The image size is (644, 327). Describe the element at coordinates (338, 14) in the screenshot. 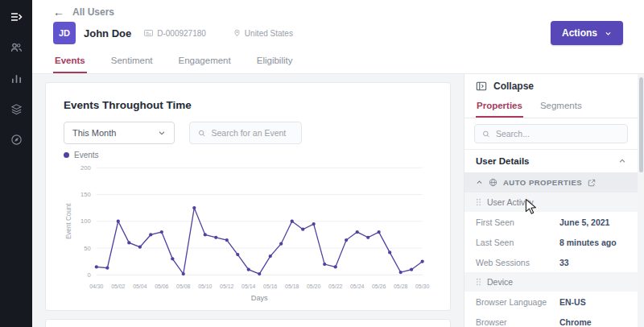

I see `breadcrumb: ← All Users` at that location.